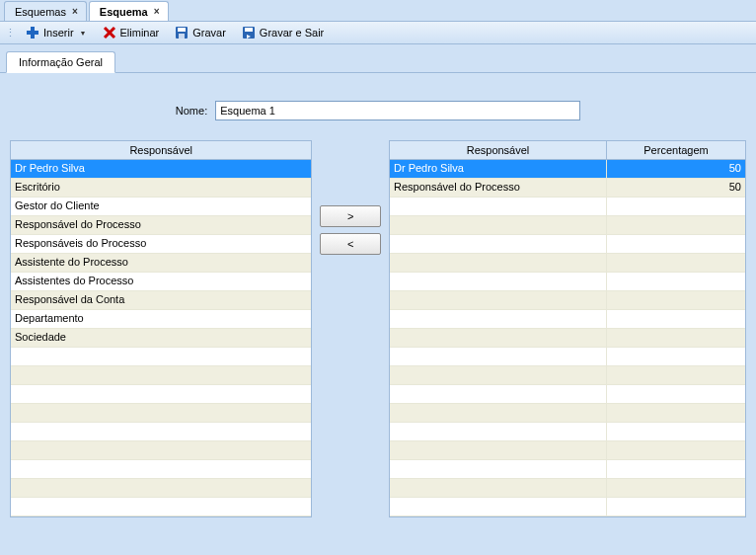 The height and width of the screenshot is (555, 756). I want to click on list-header: Responsável Percentagem, so click(567, 150).